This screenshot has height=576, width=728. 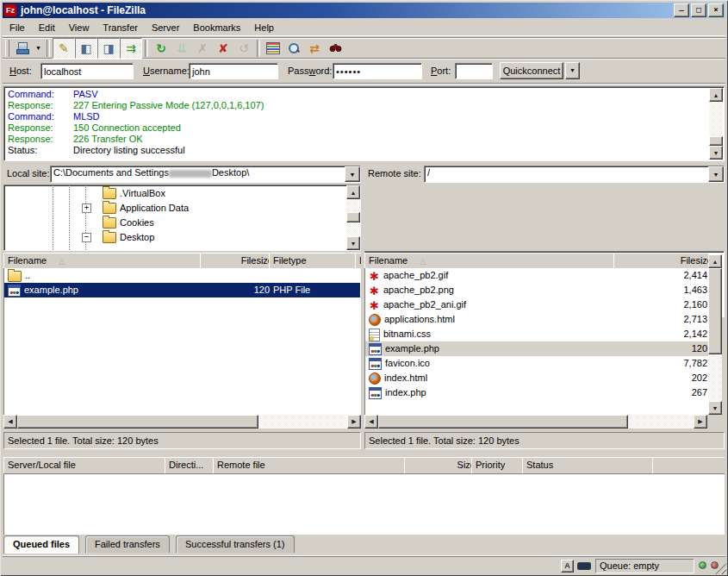 I want to click on local-list-header: Filename△ Filesize Filetype L, so click(x=183, y=260).